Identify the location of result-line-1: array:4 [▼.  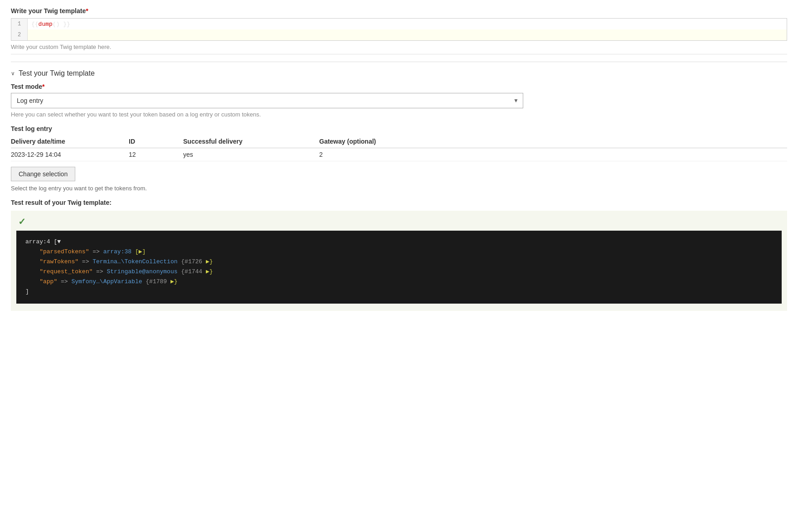
(399, 242).